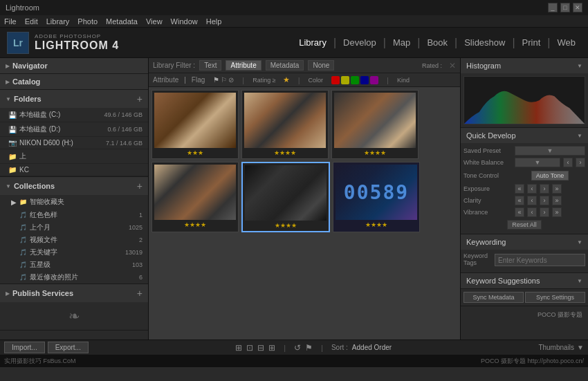  Describe the element at coordinates (365, 80) in the screenshot. I see `color-blue` at that location.